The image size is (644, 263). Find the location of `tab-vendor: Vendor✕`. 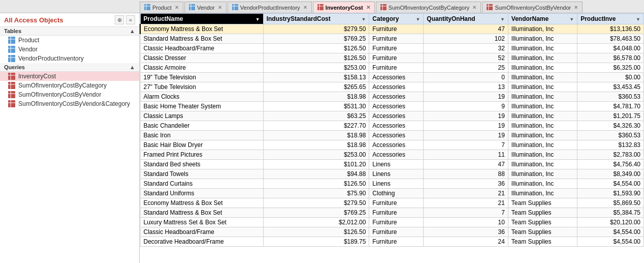

tab-vendor: Vendor✕ is located at coordinates (205, 7).